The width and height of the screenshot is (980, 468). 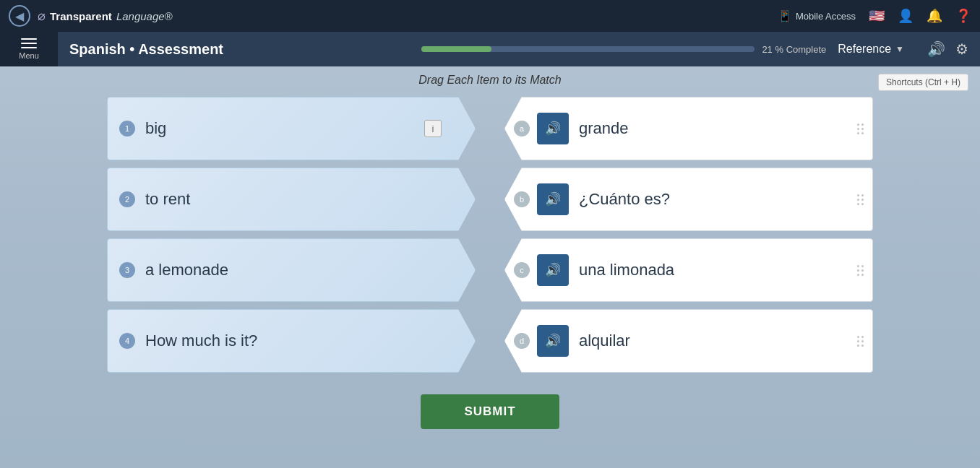 What do you see at coordinates (871, 49) in the screenshot?
I see `reference-button: Reference ▼` at bounding box center [871, 49].